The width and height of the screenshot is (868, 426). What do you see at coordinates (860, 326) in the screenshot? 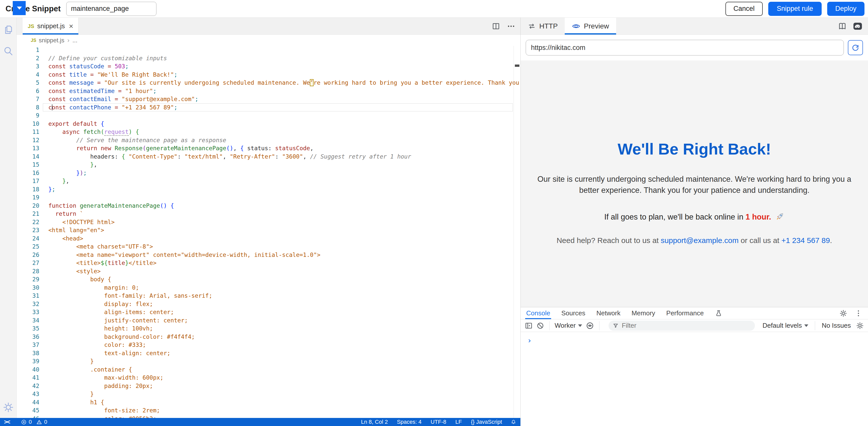
I see `console-settings-gear-icon` at bounding box center [860, 326].